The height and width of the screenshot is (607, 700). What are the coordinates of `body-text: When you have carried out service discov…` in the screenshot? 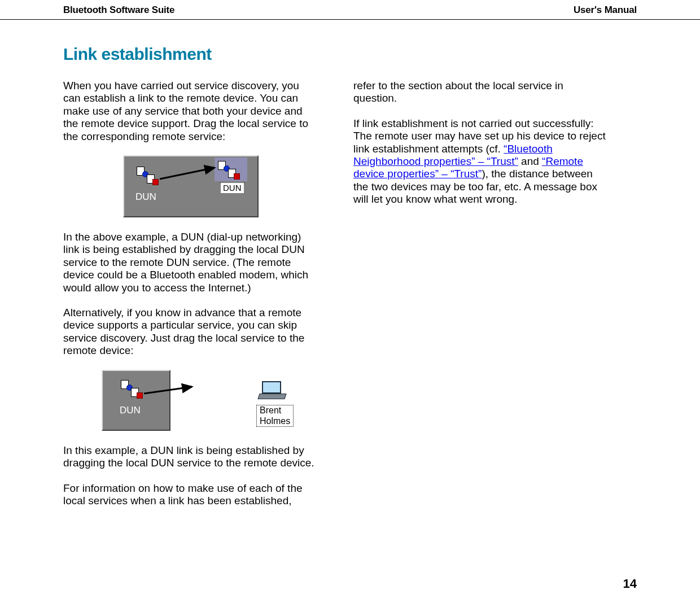 It's located at (191, 111).